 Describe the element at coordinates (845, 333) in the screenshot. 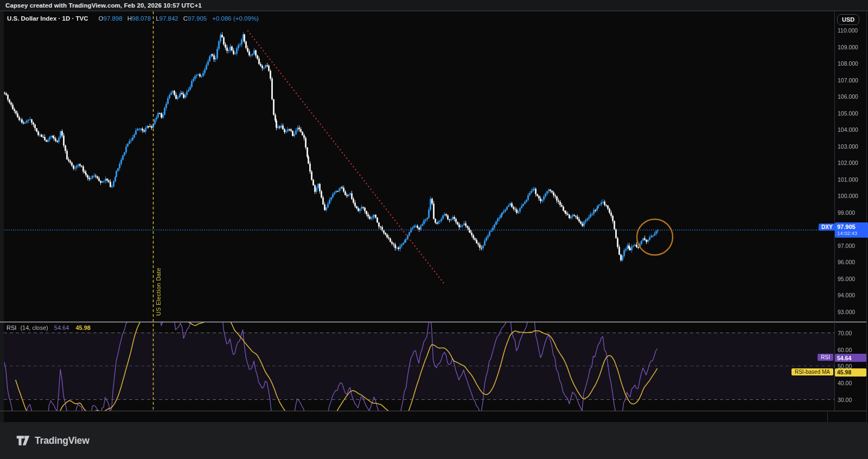

I see `rsi-tick: 70.00` at that location.